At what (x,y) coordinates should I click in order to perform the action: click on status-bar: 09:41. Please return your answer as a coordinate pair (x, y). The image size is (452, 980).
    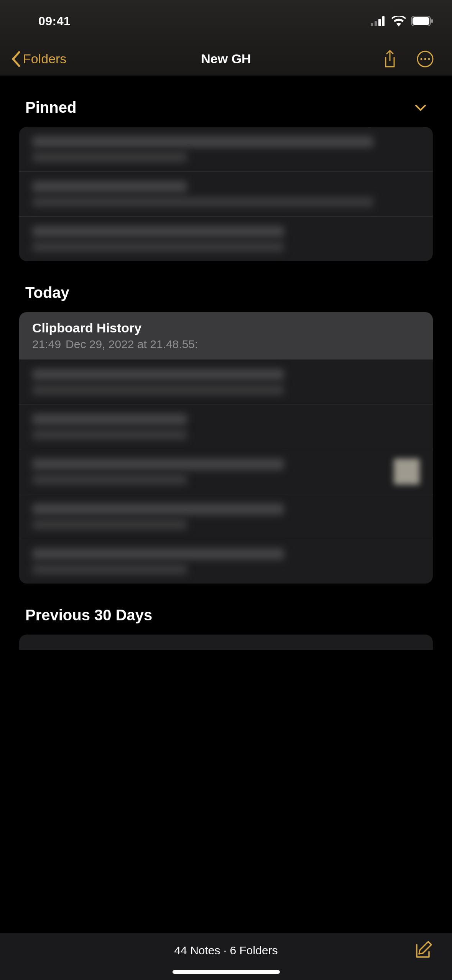
    Looking at the image, I should click on (226, 21).